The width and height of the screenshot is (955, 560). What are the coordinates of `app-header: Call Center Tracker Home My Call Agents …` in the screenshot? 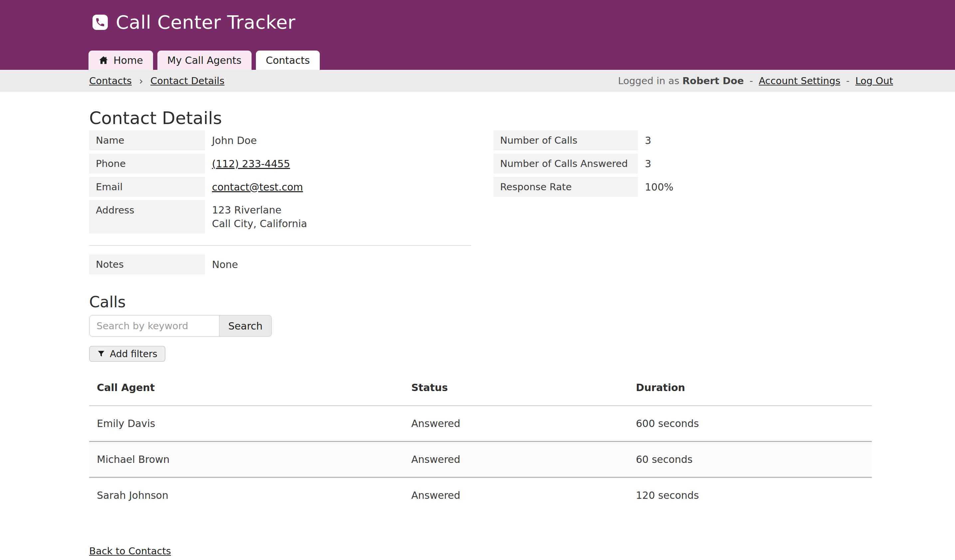 It's located at (478, 35).